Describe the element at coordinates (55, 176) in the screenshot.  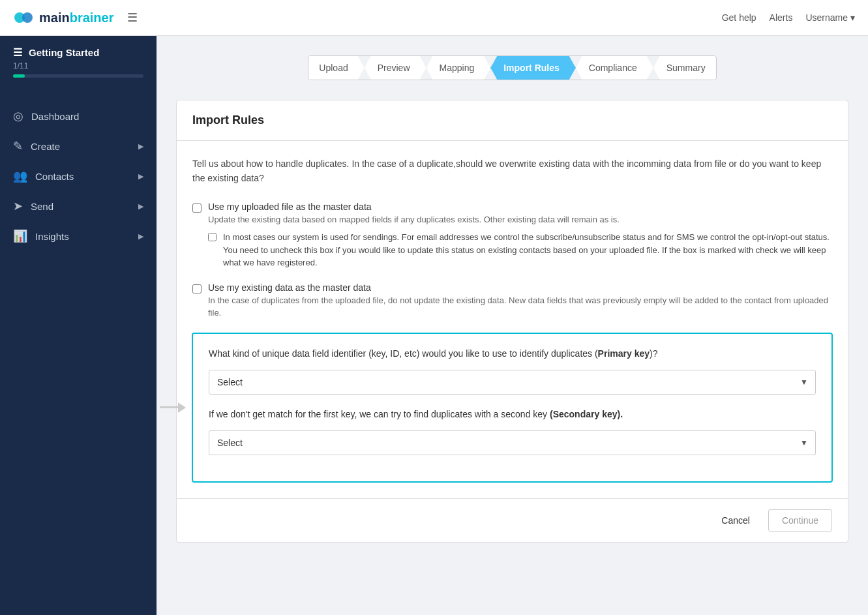
I see `sidebar-item-contacts-label: Contacts` at that location.